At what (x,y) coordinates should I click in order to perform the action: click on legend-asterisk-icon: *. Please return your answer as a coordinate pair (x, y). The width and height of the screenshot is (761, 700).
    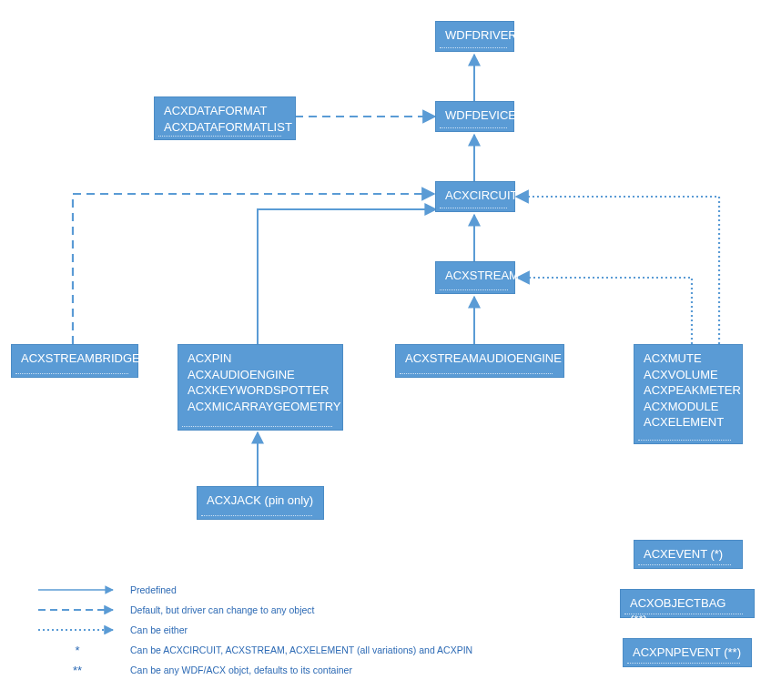
    Looking at the image, I should click on (77, 650).